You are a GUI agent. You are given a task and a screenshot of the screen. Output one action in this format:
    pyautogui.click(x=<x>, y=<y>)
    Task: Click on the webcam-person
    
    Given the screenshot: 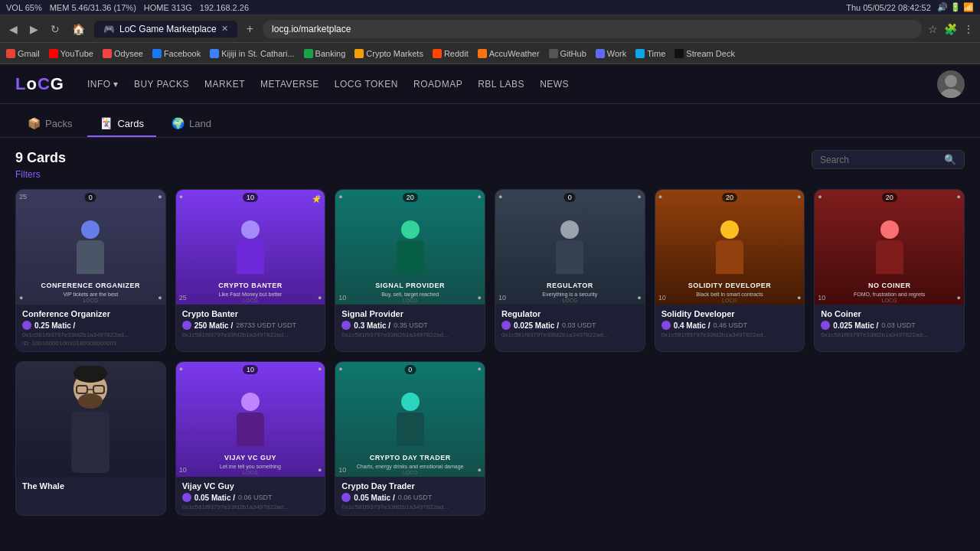 What is the action you would take?
    pyautogui.click(x=90, y=419)
    